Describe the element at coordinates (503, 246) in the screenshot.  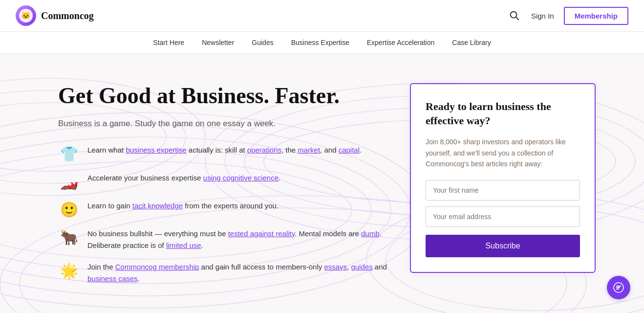
I see `subscribe-button: Subscribe` at that location.